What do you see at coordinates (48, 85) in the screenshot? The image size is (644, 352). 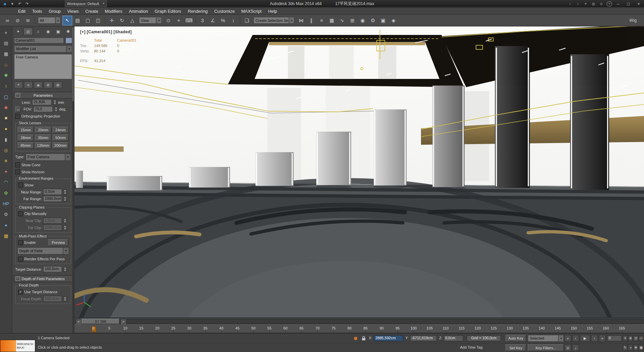 I see `remove-modifier-icon: ⊘` at bounding box center [48, 85].